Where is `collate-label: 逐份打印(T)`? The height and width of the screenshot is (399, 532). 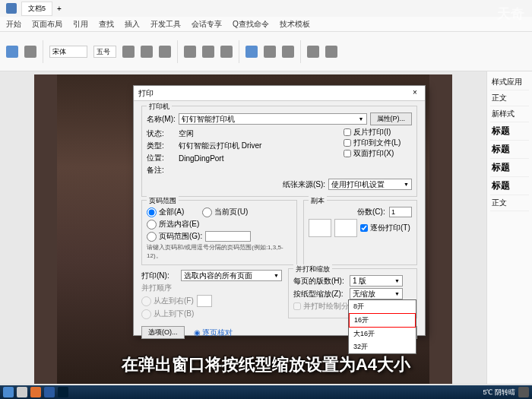
collate-label: 逐份打印(T) is located at coordinates (391, 228).